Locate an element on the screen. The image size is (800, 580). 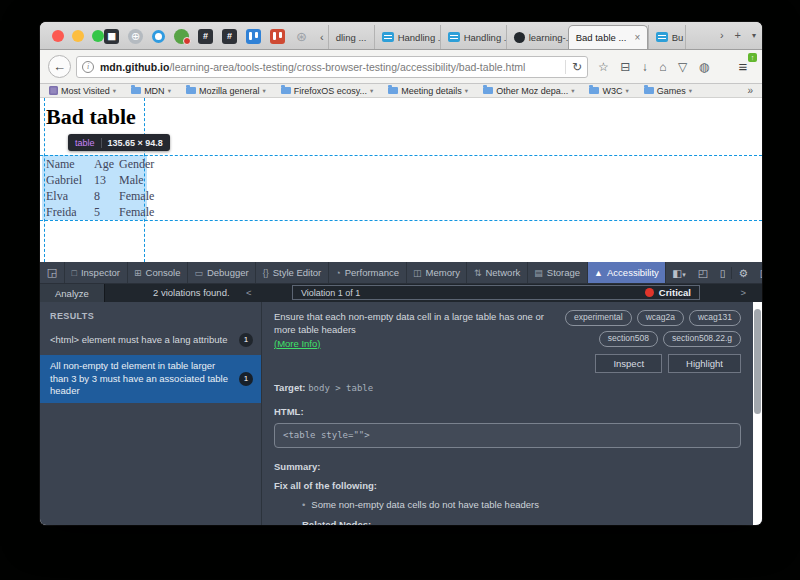
page-heading: Bad table is located at coordinates (91, 117).